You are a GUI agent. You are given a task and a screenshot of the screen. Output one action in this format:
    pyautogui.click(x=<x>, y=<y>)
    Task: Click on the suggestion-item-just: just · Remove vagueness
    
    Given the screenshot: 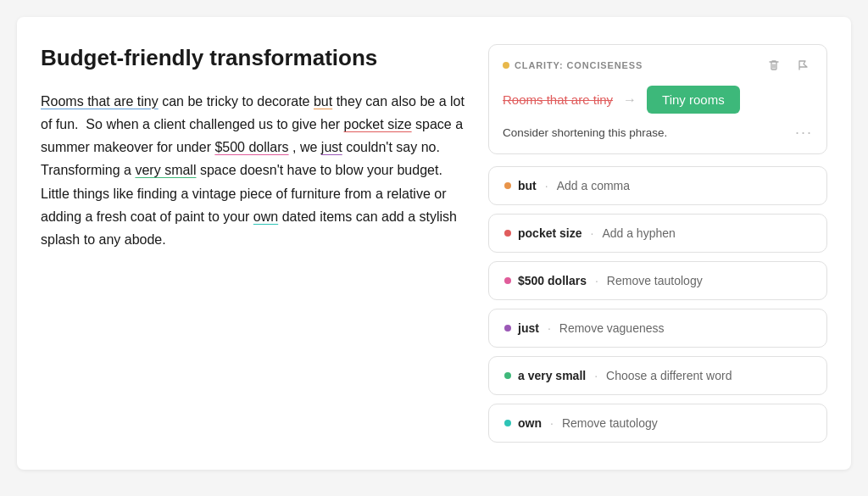 What is the action you would take?
    pyautogui.click(x=658, y=328)
    